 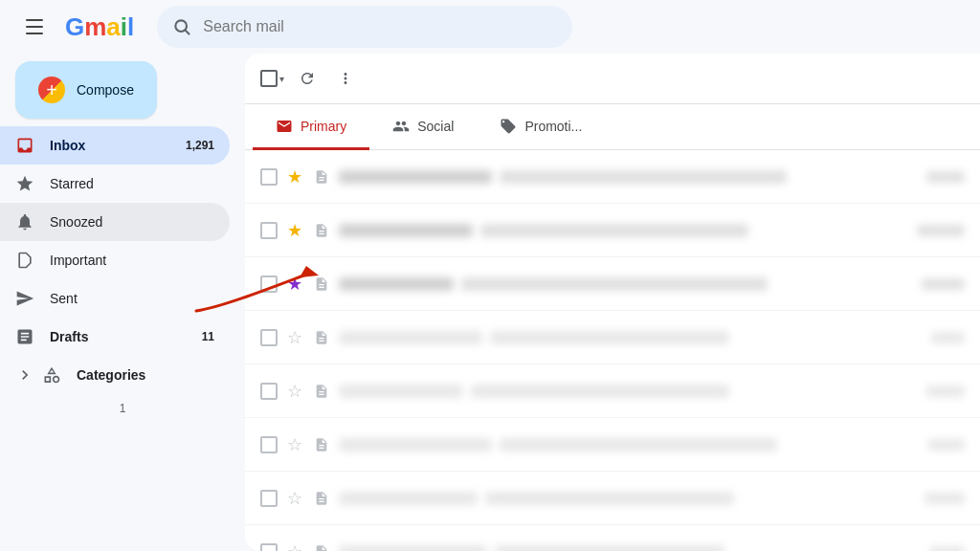 What do you see at coordinates (25, 222) in the screenshot?
I see `snoozed-icon` at bounding box center [25, 222].